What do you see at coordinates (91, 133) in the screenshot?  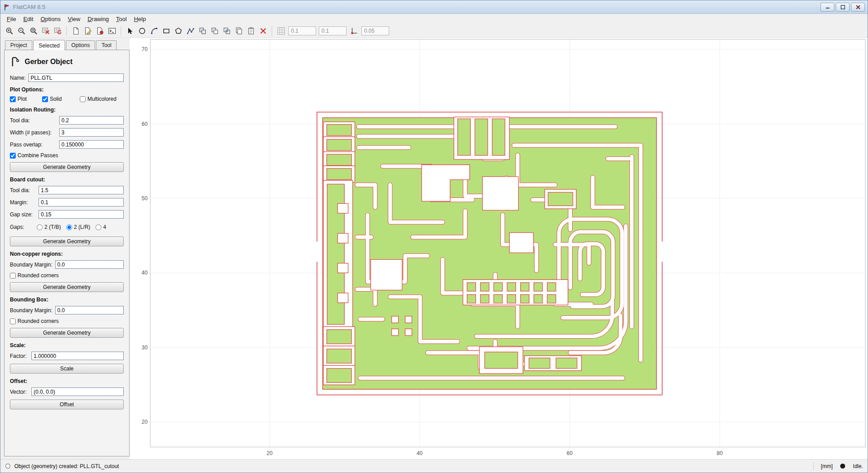 I see `width-passes-input` at bounding box center [91, 133].